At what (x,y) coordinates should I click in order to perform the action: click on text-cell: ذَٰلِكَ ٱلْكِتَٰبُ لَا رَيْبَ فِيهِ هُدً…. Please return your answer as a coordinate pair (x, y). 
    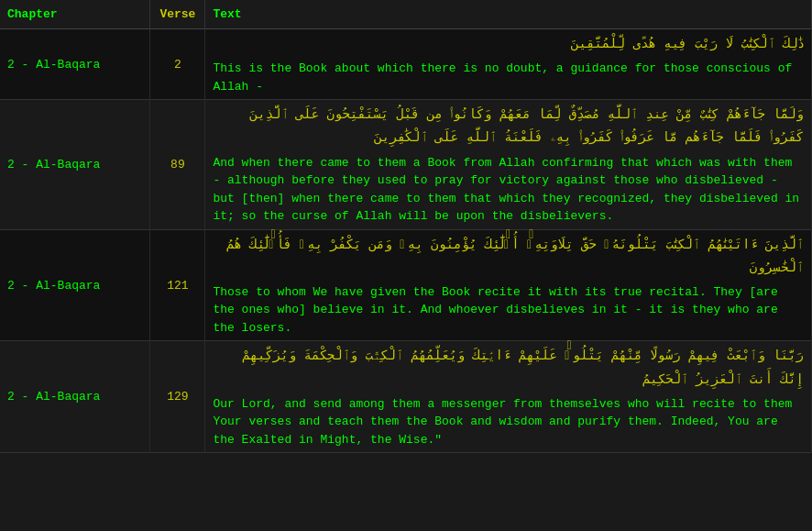
    Looking at the image, I should click on (509, 64).